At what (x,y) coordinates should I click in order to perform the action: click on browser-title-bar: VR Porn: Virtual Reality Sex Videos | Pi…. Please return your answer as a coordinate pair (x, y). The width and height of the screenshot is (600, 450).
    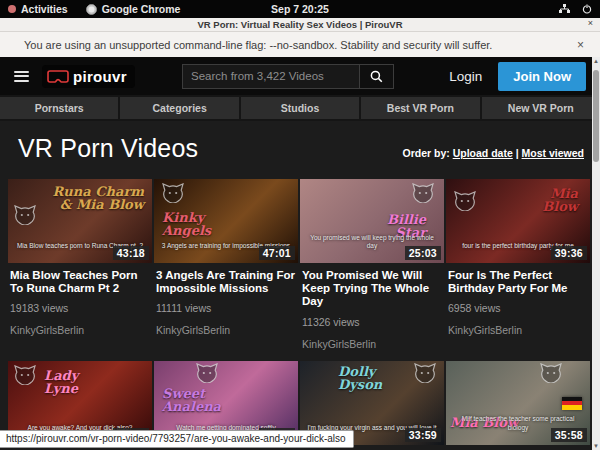
    Looking at the image, I should click on (300, 25).